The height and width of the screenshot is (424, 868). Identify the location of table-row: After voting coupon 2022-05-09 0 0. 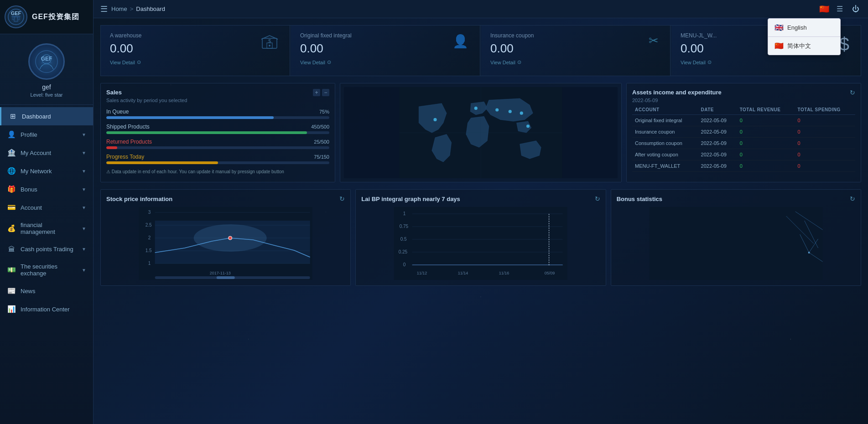
(743, 155).